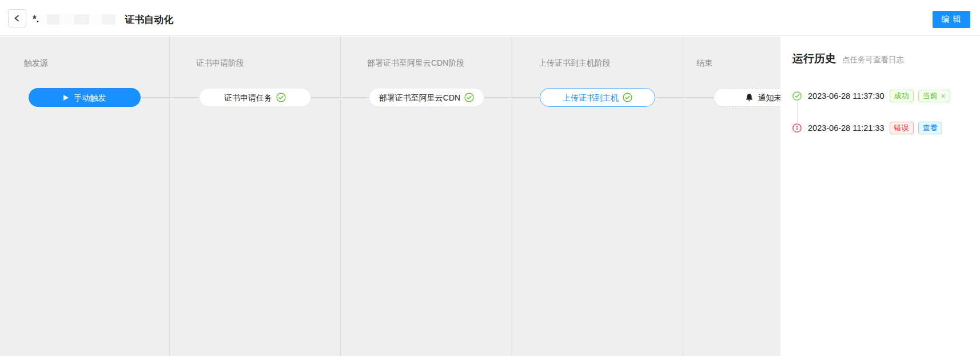  I want to click on status-badge-error: 错误, so click(902, 128).